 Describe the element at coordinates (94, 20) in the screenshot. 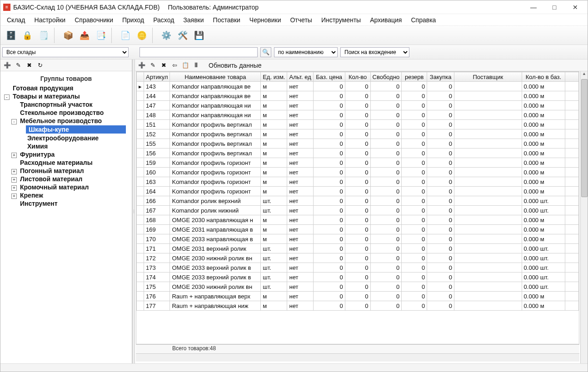

I see `menu-справочники: Справочники` at that location.